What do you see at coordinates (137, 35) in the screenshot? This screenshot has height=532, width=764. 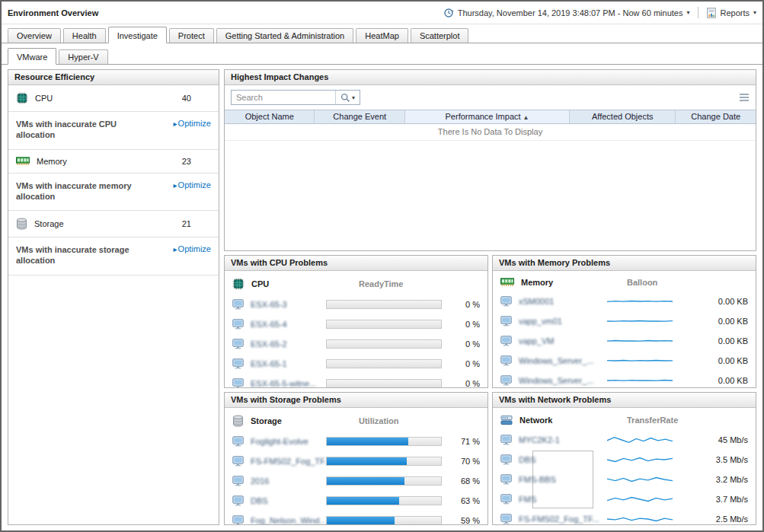 I see `tab-investigate: Investigate` at bounding box center [137, 35].